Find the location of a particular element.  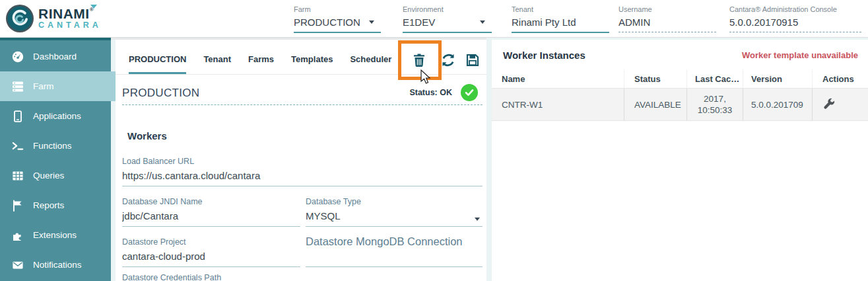

sidebar-item-label: Dashboard is located at coordinates (55, 57).